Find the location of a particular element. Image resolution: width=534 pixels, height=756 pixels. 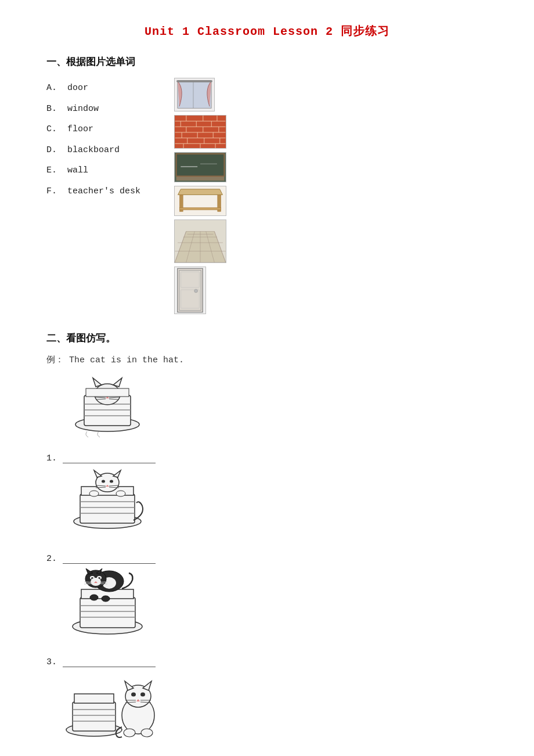

vocab-item-b: B. window is located at coordinates (110, 109).